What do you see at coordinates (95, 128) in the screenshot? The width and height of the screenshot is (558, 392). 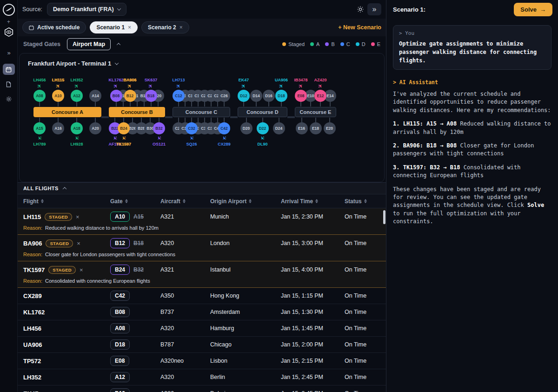 I see `gate-circle: A20` at bounding box center [95, 128].